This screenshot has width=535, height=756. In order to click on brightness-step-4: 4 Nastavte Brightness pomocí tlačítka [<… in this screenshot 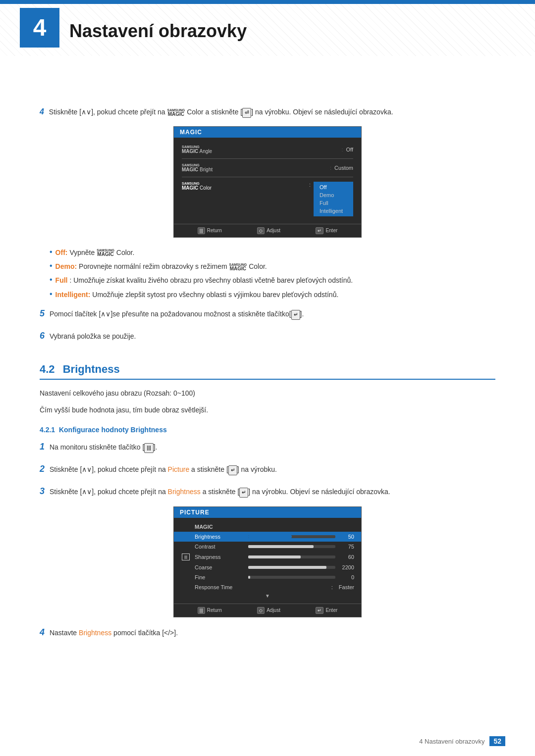, I will do `click(268, 633)`.